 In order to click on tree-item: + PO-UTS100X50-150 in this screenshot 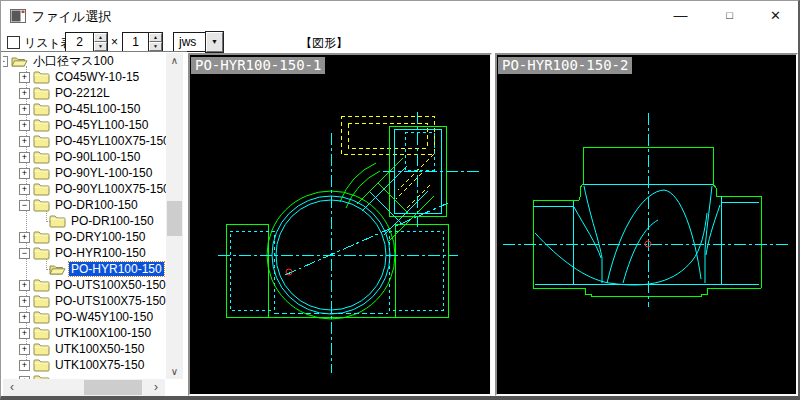, I will do `click(84, 285)`.